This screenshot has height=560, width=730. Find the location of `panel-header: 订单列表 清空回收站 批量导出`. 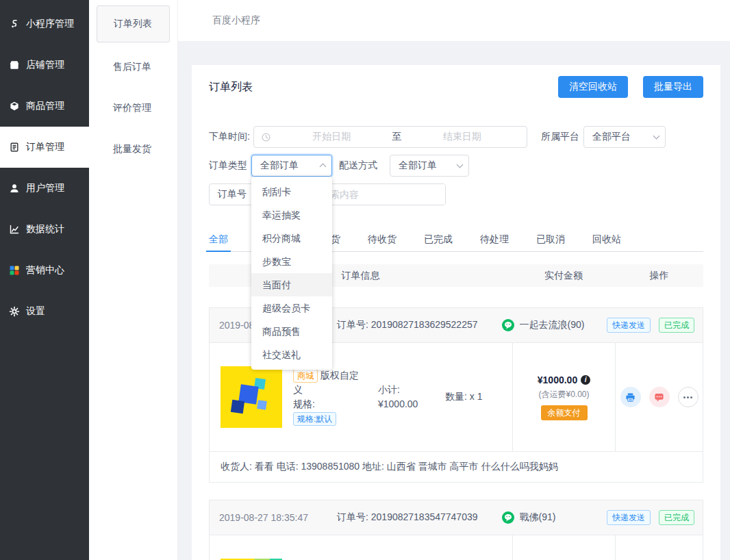

panel-header: 订单列表 清空回收站 批量导出 is located at coordinates (456, 81).